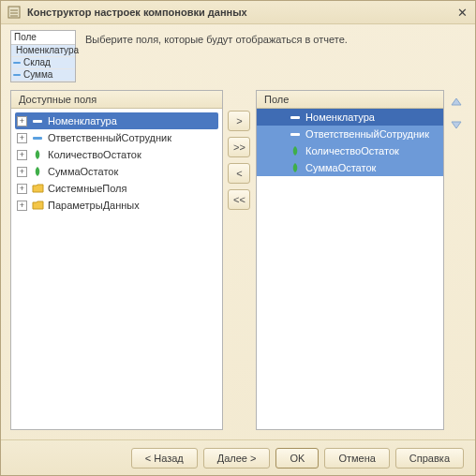 Image resolution: width=476 pixels, height=476 pixels. What do you see at coordinates (43, 75) in the screenshot?
I see `preview-row: Сумма` at bounding box center [43, 75].